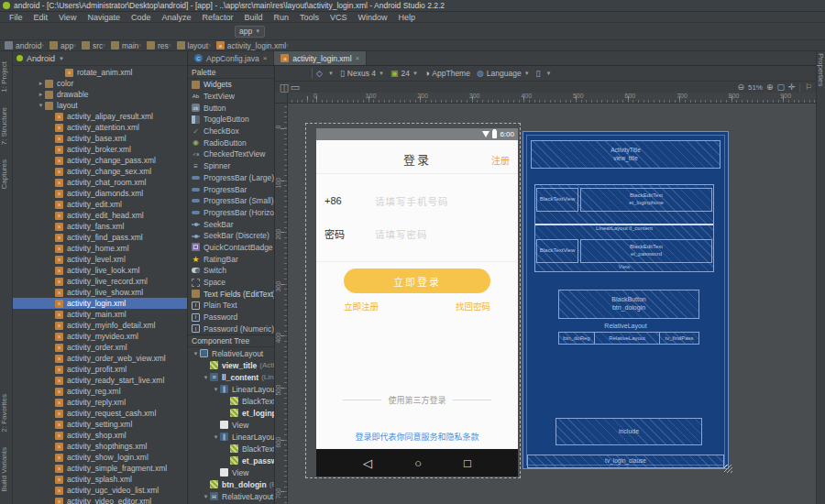  I want to click on component-tree-item: ▾ RelativeLayout, so click(231, 497).